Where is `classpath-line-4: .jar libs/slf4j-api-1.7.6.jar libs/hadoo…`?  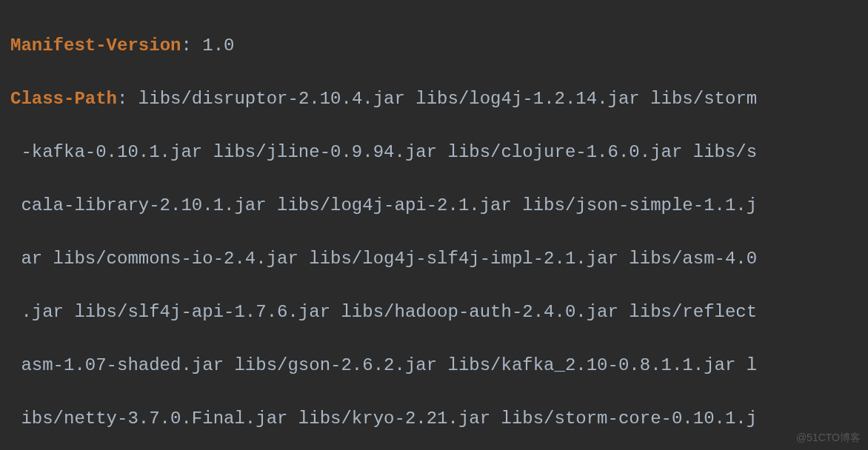
classpath-line-4: .jar libs/slf4j-api-1.7.6.jar libs/hadoo… is located at coordinates (434, 312).